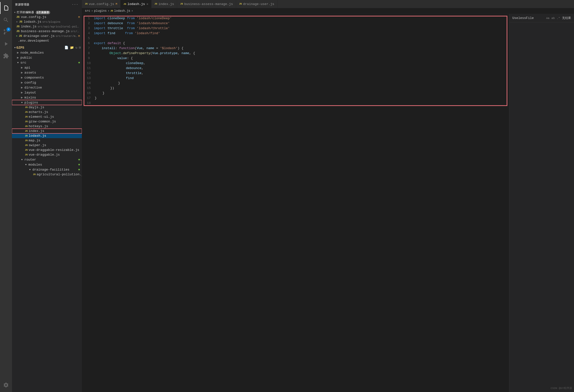 This screenshot has width=574, height=392. I want to click on file-name: vue.config.js, so click(33, 17).